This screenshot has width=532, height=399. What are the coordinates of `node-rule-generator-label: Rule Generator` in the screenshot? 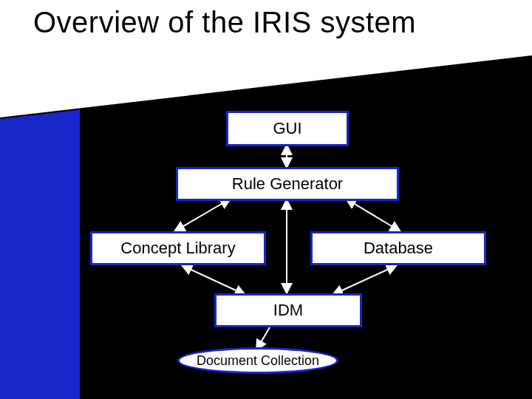 It's located at (287, 184).